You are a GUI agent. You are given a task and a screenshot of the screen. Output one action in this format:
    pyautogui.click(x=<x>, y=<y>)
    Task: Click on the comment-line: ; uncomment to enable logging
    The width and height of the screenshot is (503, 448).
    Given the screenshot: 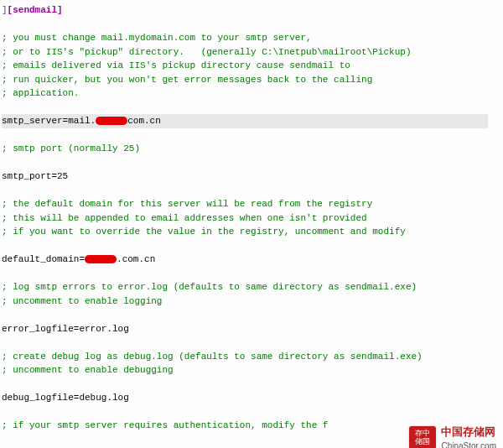 What is the action you would take?
    pyautogui.click(x=82, y=301)
    